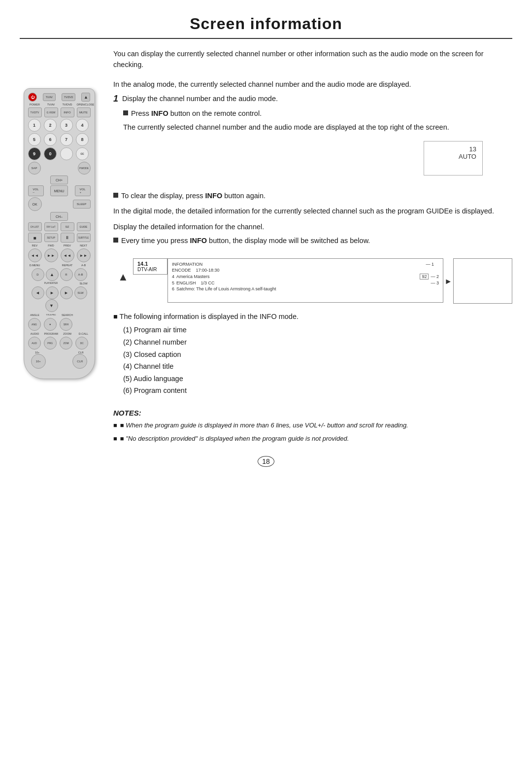 The width and height of the screenshot is (532, 772). Describe the element at coordinates (424, 277) in the screenshot. I see `channel-number-val: 92` at that location.